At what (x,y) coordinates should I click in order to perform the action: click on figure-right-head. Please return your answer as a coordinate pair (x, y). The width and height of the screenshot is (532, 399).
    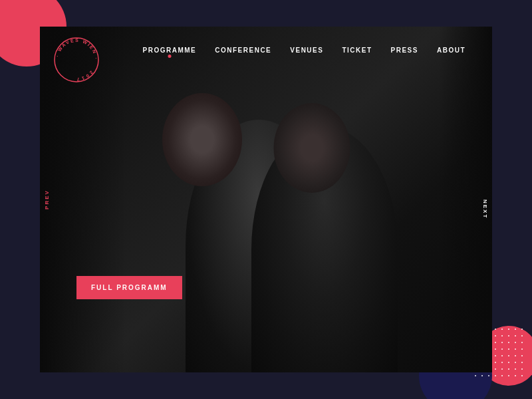
    Looking at the image, I should click on (313, 148).